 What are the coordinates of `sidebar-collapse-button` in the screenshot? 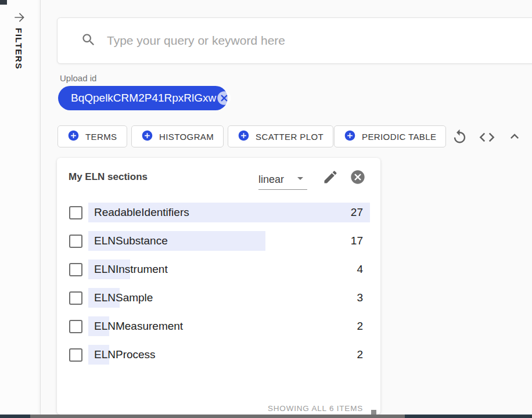 It's located at (20, 17).